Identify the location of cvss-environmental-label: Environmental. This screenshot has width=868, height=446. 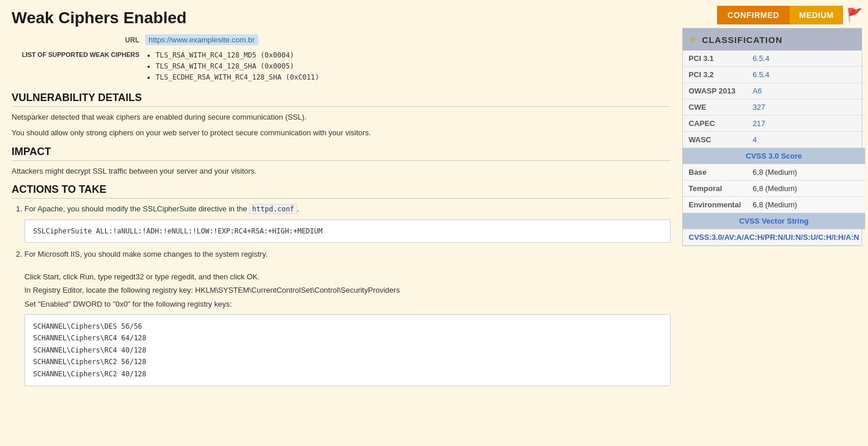
(715, 205).